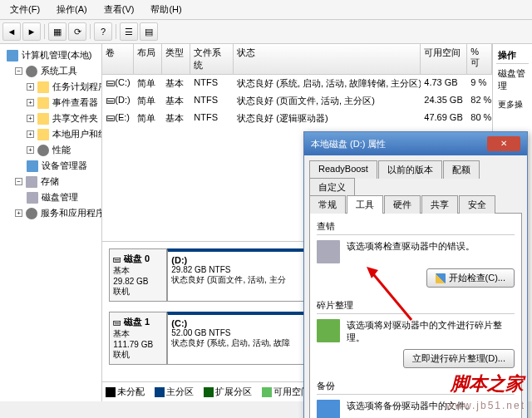 This screenshot has width=532, height=418. Describe the element at coordinates (118, 59) in the screenshot. I see `col-volume: 卷` at that location.